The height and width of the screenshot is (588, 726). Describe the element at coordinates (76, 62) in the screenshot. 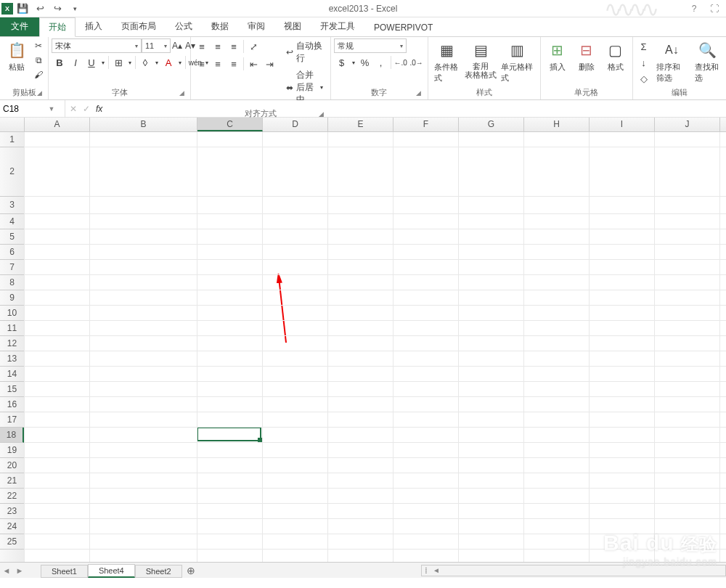

I see `italic-button: I` at that location.